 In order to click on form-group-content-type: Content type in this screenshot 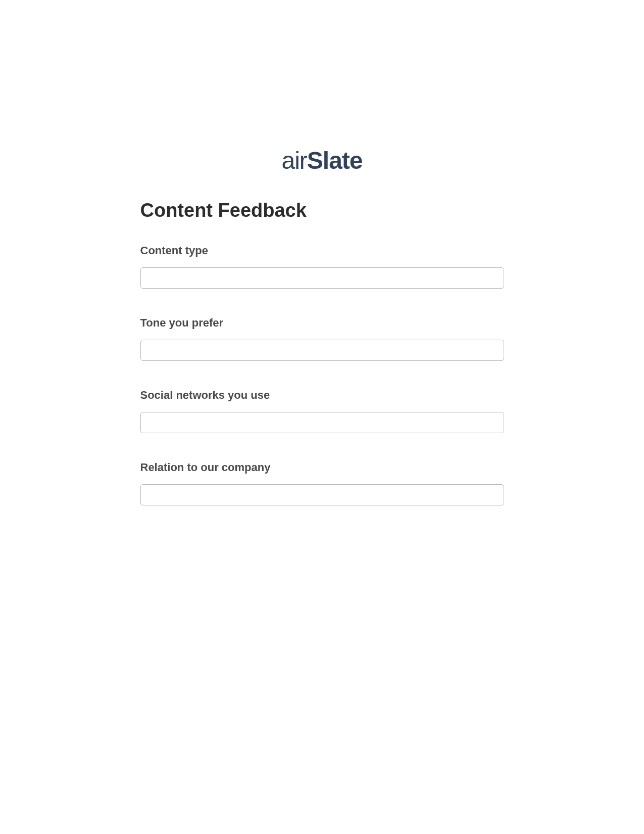, I will do `click(322, 266)`.